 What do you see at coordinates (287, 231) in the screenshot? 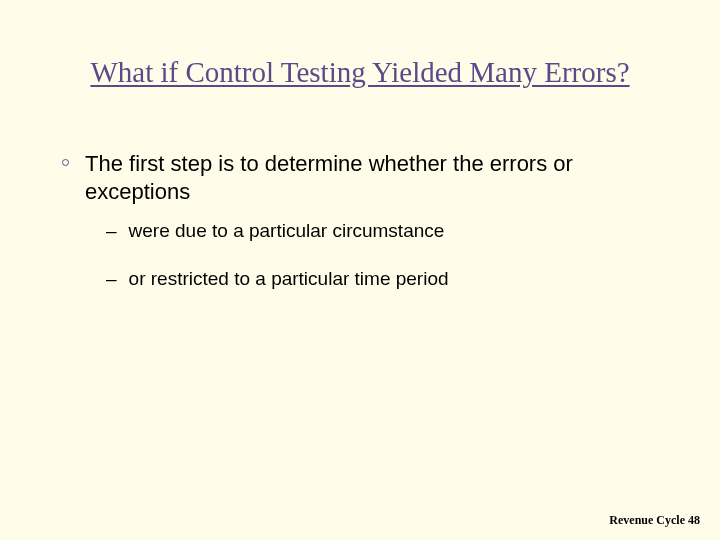
I see `sub-bullet-text: were due to a particular circumstance` at bounding box center [287, 231].